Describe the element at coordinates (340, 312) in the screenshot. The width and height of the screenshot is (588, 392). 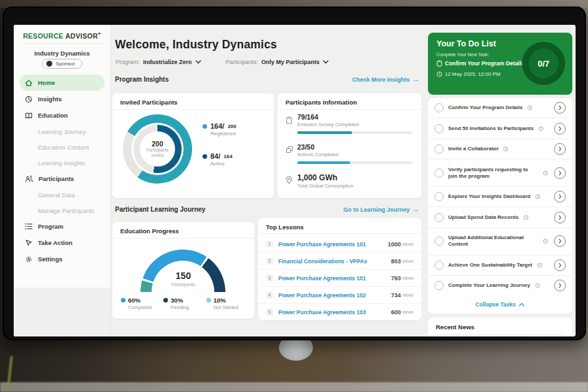
I see `lesson-row: 5 Power Purchase Agreements 103 600 view…` at that location.